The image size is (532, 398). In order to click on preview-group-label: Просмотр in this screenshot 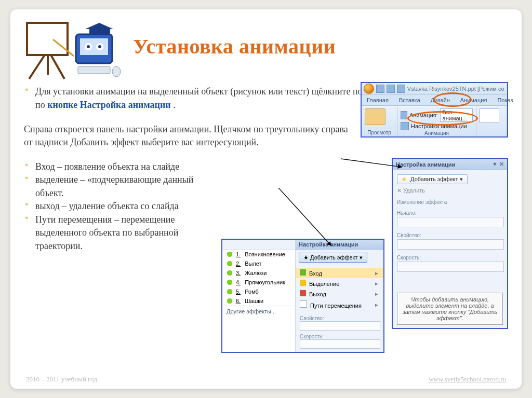, I will do `click(379, 133)`.